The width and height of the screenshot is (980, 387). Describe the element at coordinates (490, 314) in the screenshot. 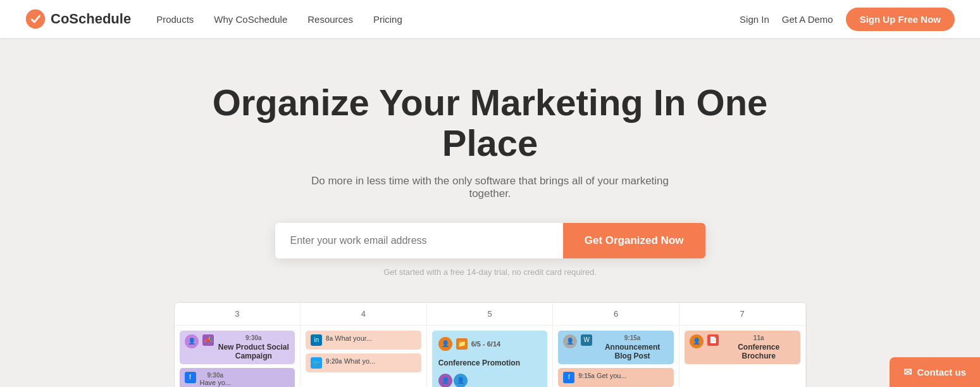

I see `calendar-header: 3 4 5 6 7` at that location.